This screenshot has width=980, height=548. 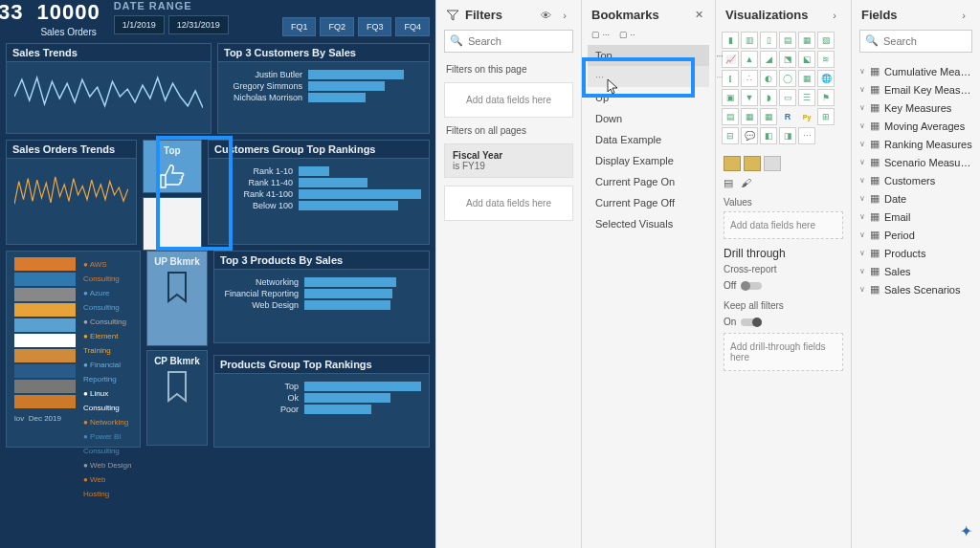 I want to click on card-customers-group-rank: Customers Group Top Rankings Rank 1-10 R…, so click(x=319, y=192).